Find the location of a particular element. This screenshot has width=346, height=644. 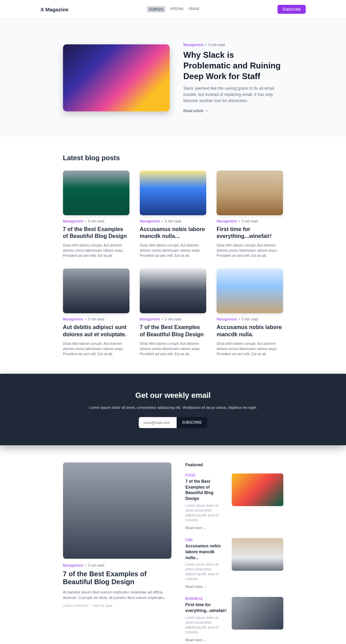

featured-main-title: 7 of the Best Examples of Beautiful Blog… is located at coordinates (117, 578).